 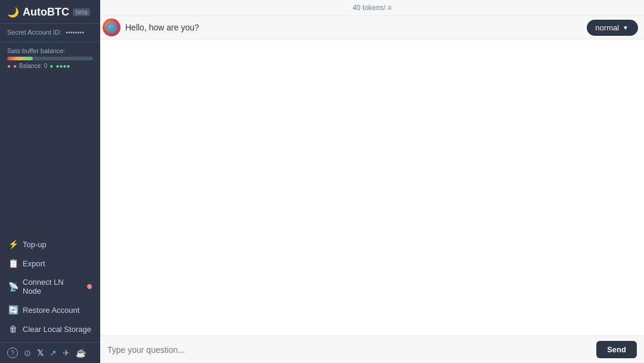 I want to click on coffee-icon: ☕, so click(x=81, y=353).